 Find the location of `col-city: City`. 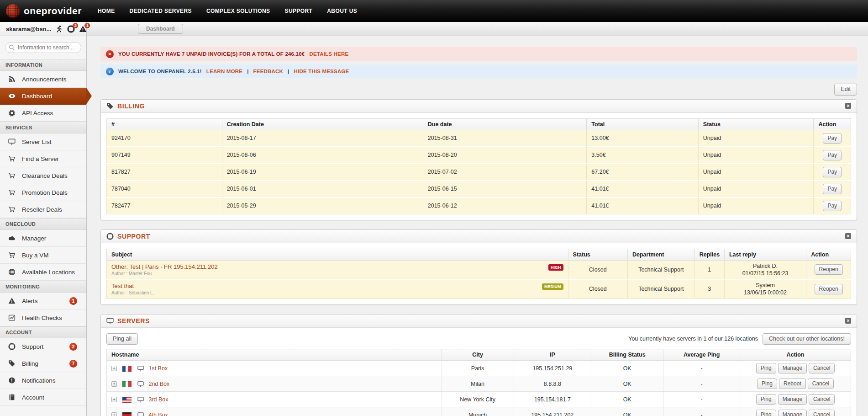

col-city: City is located at coordinates (478, 355).